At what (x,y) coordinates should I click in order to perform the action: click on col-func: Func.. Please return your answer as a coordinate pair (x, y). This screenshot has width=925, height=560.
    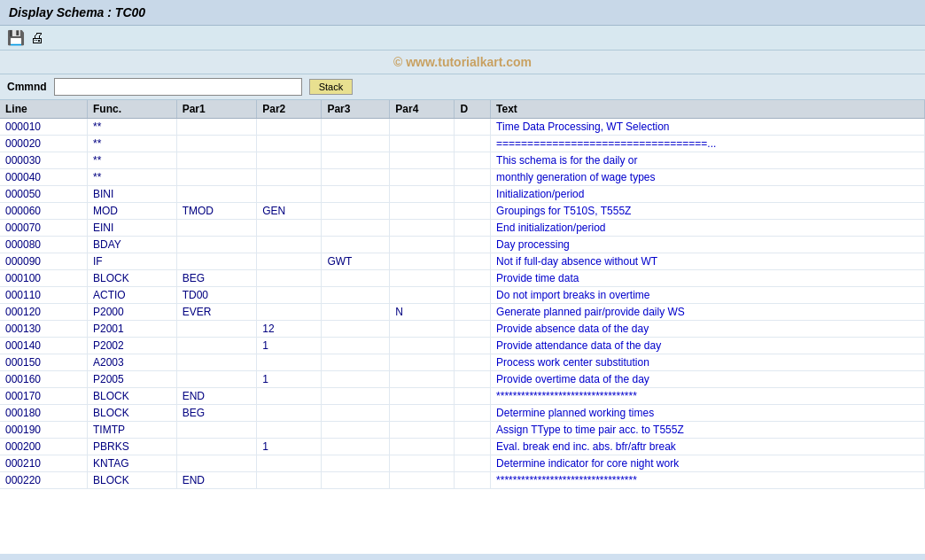
    Looking at the image, I should click on (133, 110).